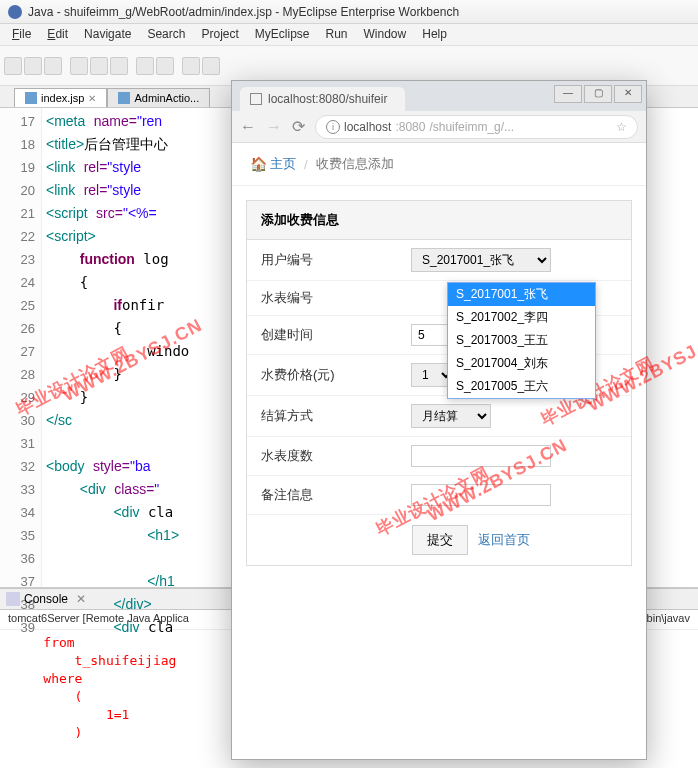  Describe the element at coordinates (31, 98) in the screenshot. I see `jsp-icon` at that location.